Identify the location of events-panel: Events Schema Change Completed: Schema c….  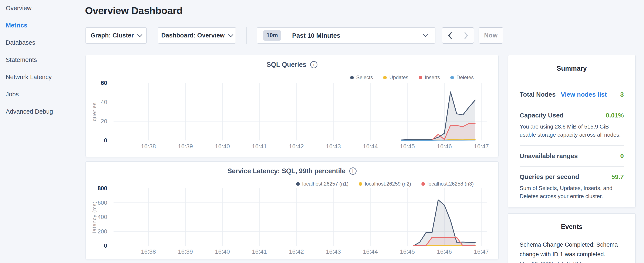
(572, 238).